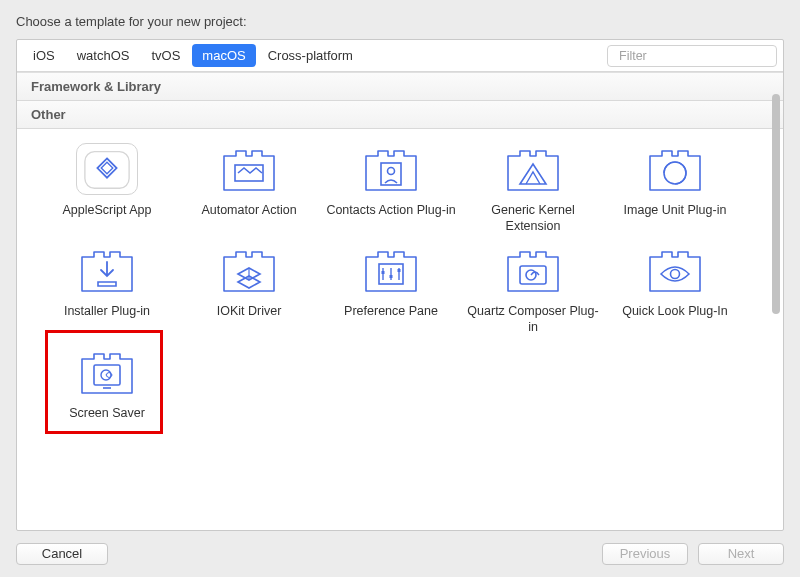 Image resolution: width=800 pixels, height=577 pixels. What do you see at coordinates (391, 270) in the screenshot?
I see `prefpane-icon` at bounding box center [391, 270].